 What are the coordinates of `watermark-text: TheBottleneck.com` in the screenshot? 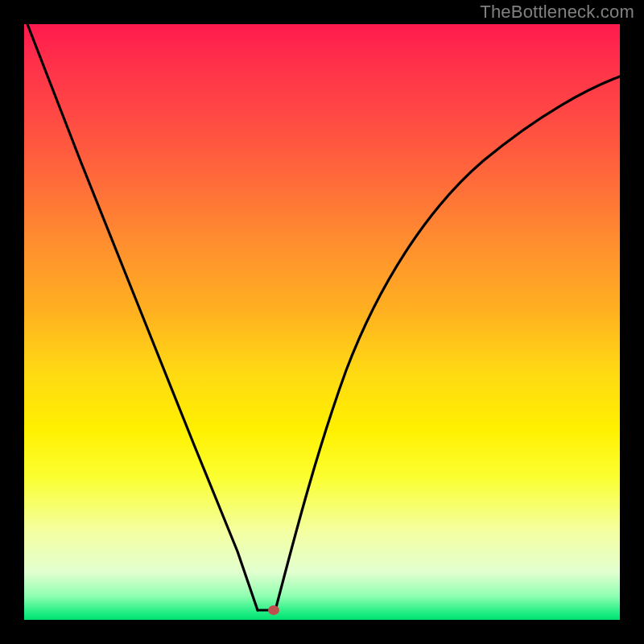 It's located at (557, 12).